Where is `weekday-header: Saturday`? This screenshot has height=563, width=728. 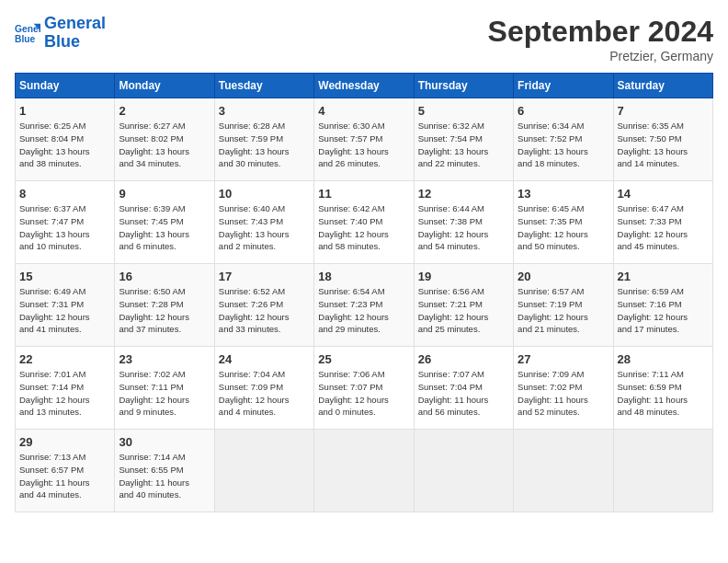
weekday-header: Saturday is located at coordinates (663, 86).